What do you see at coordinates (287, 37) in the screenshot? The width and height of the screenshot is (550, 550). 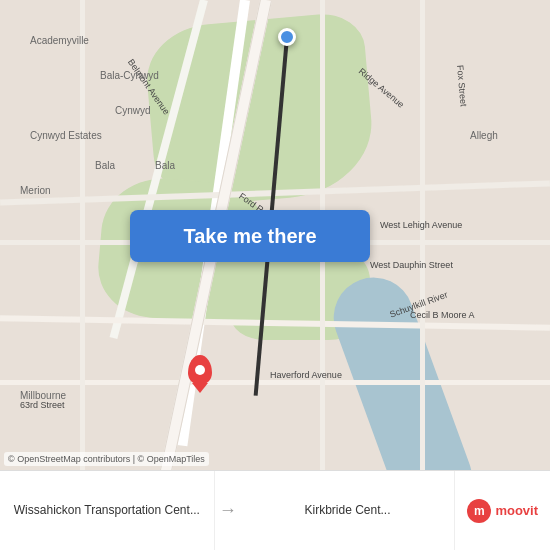 I see `origin-marker` at bounding box center [287, 37].